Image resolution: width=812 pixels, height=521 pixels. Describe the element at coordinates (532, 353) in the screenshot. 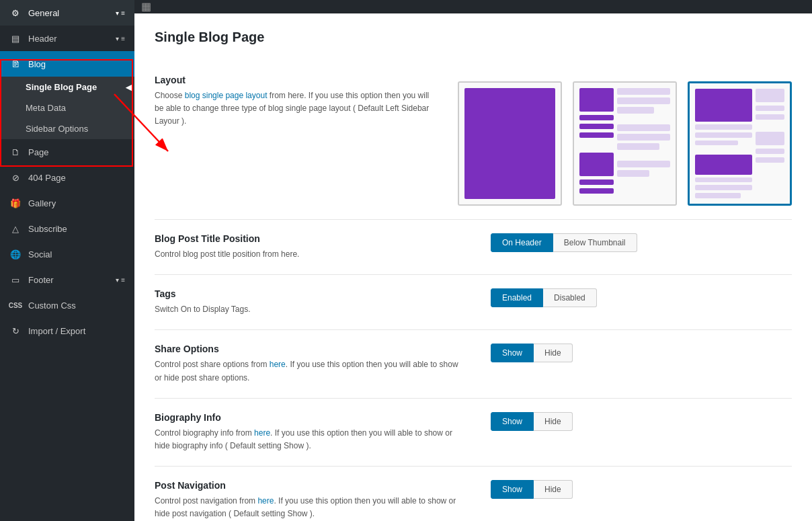

I see `share-options-control: Show Hide` at that location.